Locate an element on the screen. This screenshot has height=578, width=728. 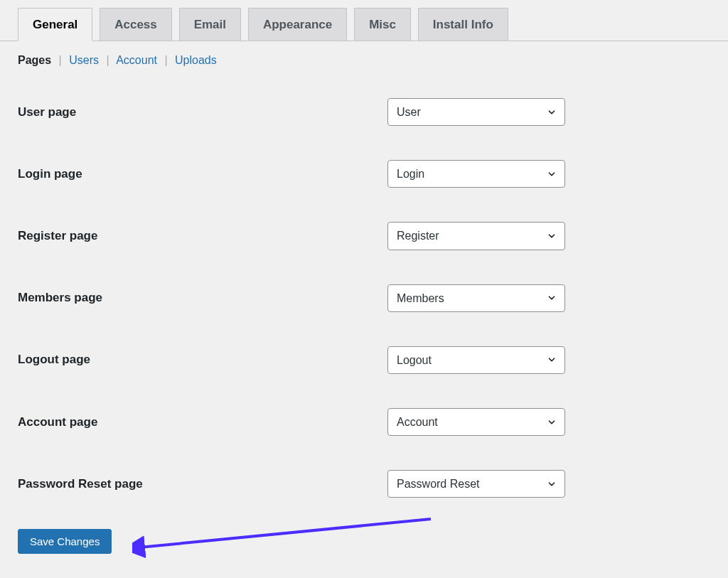
select-register-page: Register is located at coordinates (476, 236).